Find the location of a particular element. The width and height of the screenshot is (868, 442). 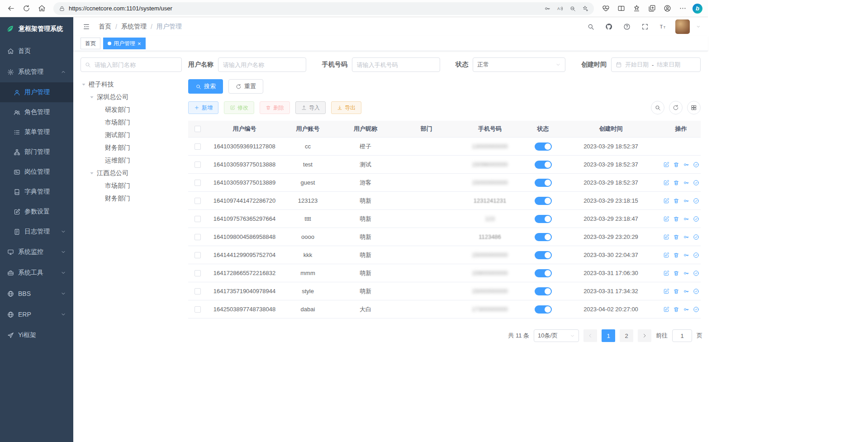

select-all-checkbox is located at coordinates (198, 129).